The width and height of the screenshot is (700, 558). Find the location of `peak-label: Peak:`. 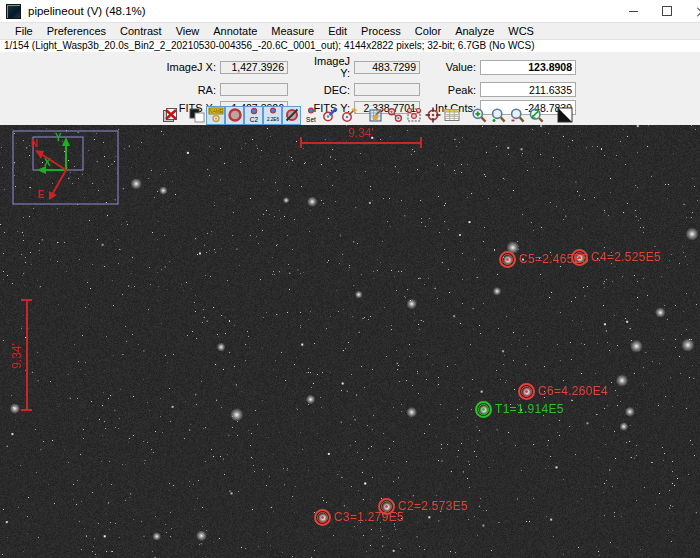

peak-label: Peak: is located at coordinates (455, 90).